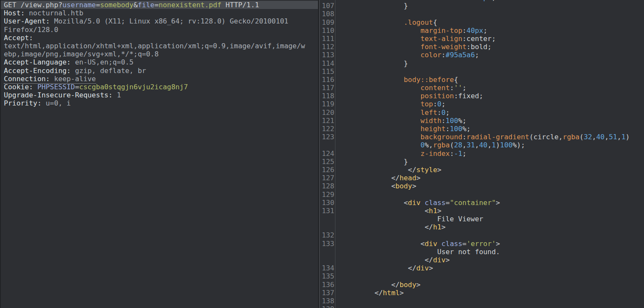  I want to click on line-number: 120, so click(328, 113).